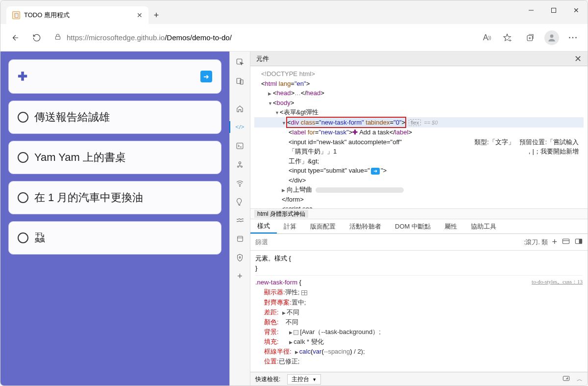  I want to click on plus-icon: ✚, so click(23, 77).